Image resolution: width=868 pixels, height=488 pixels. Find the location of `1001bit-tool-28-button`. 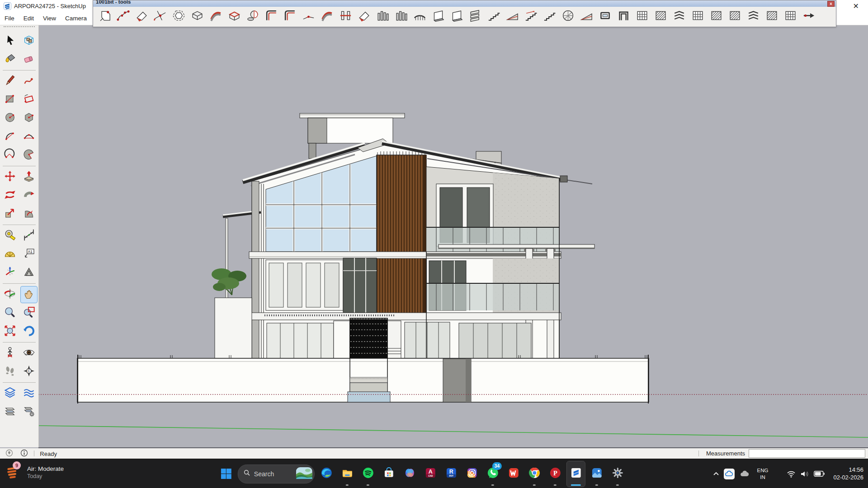

1001bit-tool-28-button is located at coordinates (605, 16).